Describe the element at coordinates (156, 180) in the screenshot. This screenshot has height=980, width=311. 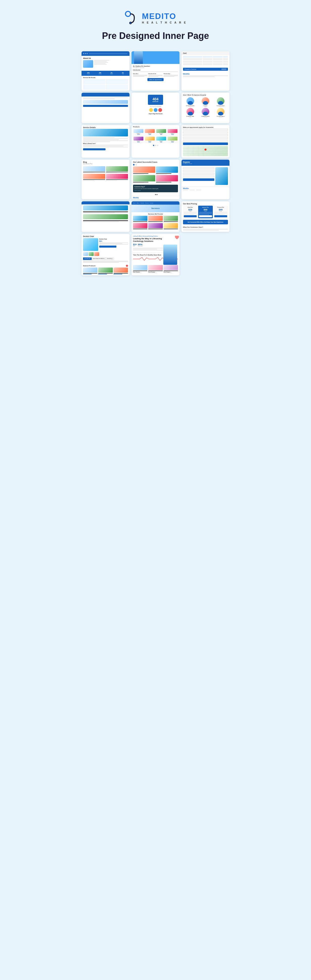
I see `cases-card: Our Latest Successful Cases` at that location.